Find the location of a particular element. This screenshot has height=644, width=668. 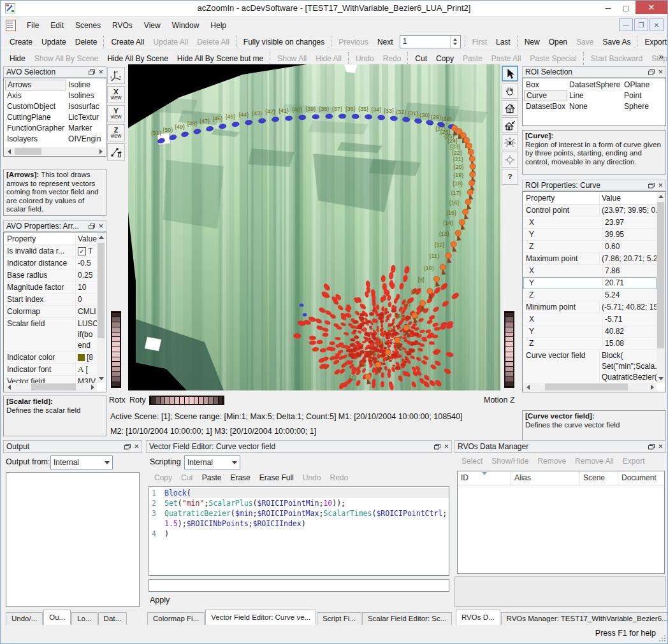

property-row-scalar-field: Scalar fieldLUSCif(boend is located at coordinates (51, 335).